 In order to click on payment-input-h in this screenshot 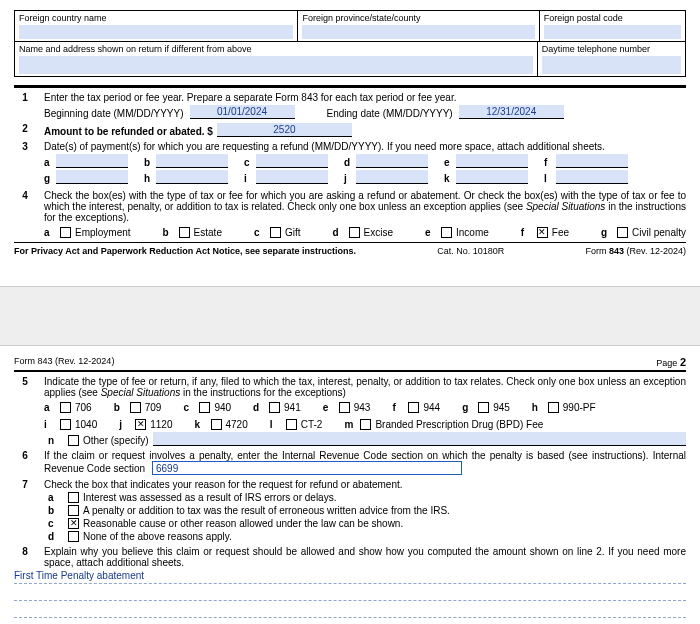, I will do `click(192, 177)`.